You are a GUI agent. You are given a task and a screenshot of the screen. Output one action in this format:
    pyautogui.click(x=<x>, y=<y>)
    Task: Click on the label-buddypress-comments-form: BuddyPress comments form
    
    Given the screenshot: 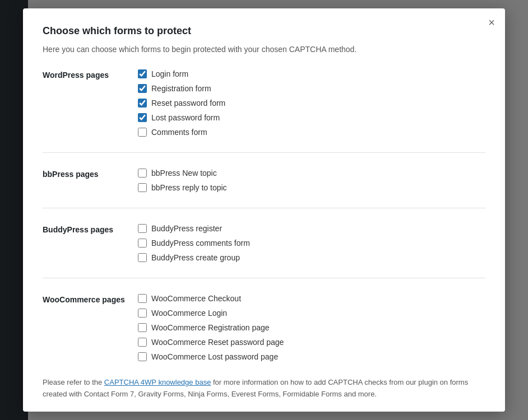 What is the action you would take?
    pyautogui.click(x=201, y=243)
    